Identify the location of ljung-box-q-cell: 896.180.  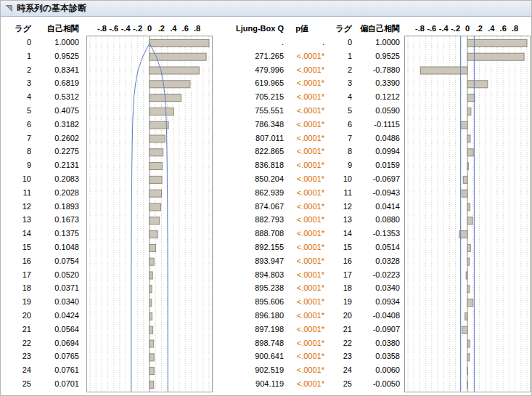
(249, 315).